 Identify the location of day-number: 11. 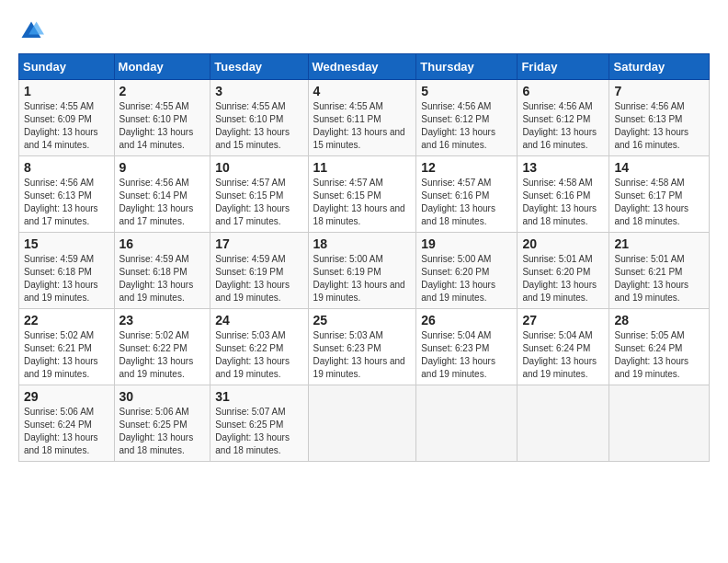
(362, 167).